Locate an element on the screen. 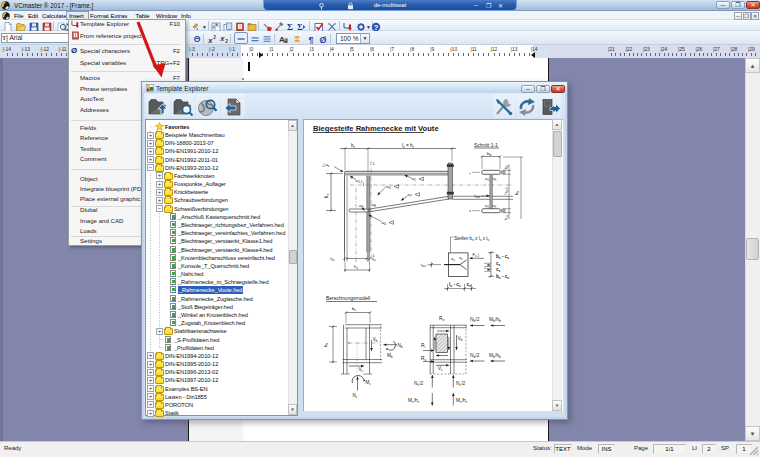  svg-text: Schnitt 1-1 is located at coordinates (486, 145).